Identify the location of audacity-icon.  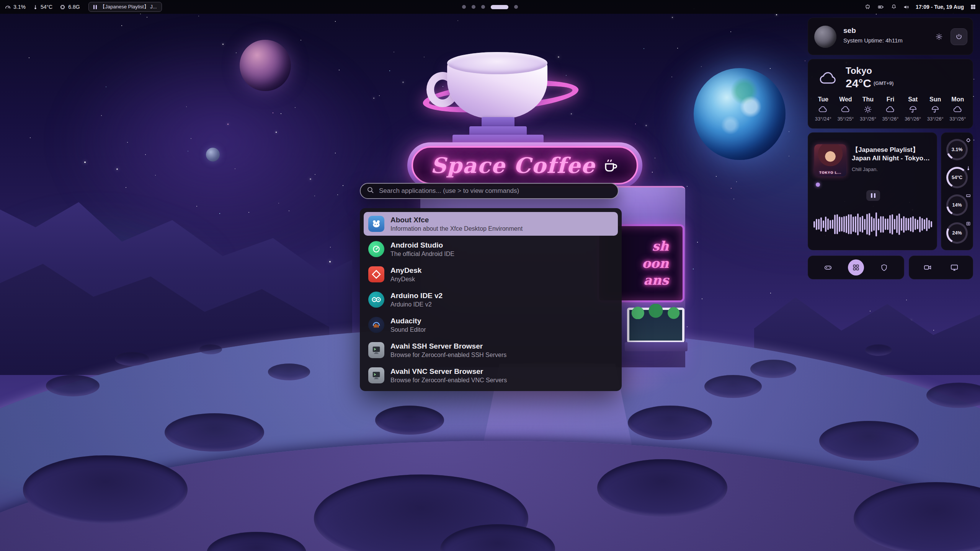
(376, 325).